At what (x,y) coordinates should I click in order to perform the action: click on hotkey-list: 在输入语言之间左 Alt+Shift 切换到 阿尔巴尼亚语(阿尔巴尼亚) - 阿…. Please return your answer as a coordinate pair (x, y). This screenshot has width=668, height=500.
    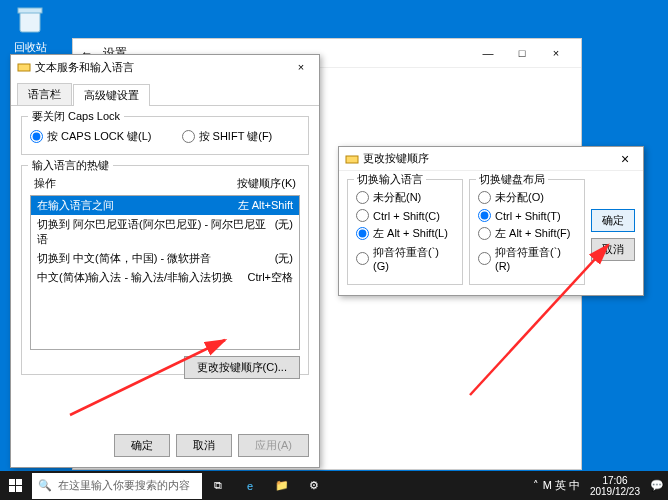
    Looking at the image, I should click on (165, 272).